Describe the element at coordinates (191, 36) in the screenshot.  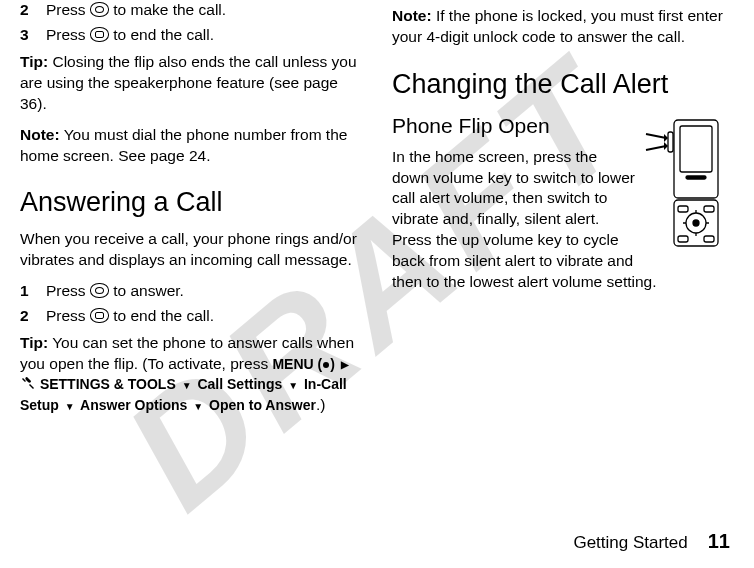
I see `step-3: 3 Press to end the call.` at that location.